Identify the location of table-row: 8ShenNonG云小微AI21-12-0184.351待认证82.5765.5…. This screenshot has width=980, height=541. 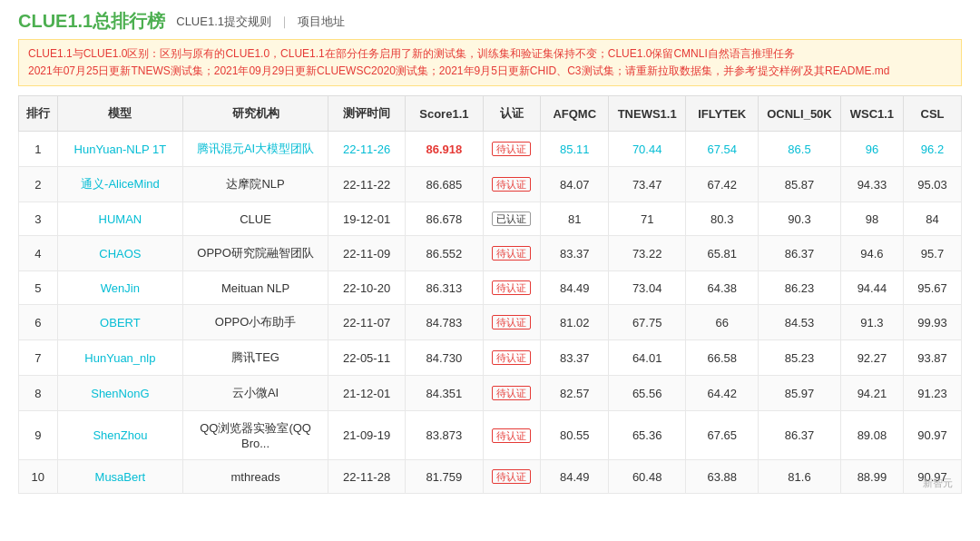
(490, 394).